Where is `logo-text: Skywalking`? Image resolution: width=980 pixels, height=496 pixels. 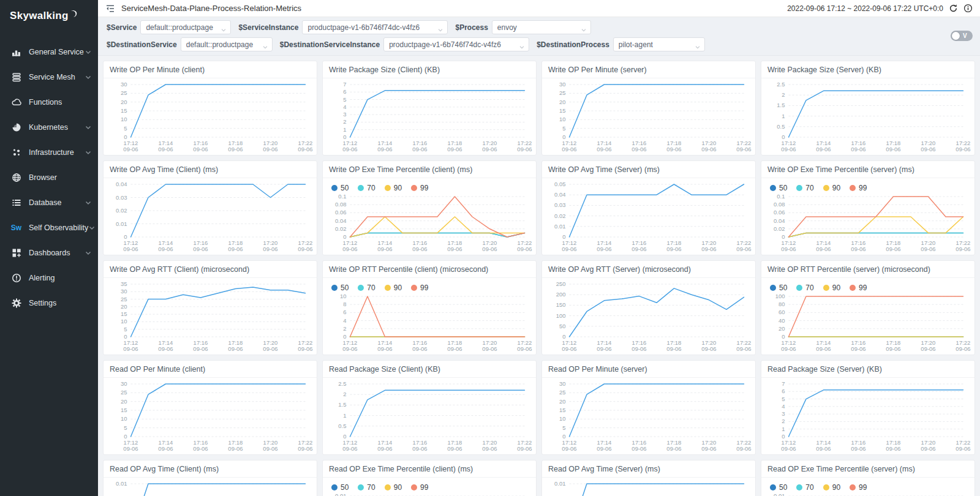 logo-text: Skywalking is located at coordinates (39, 16).